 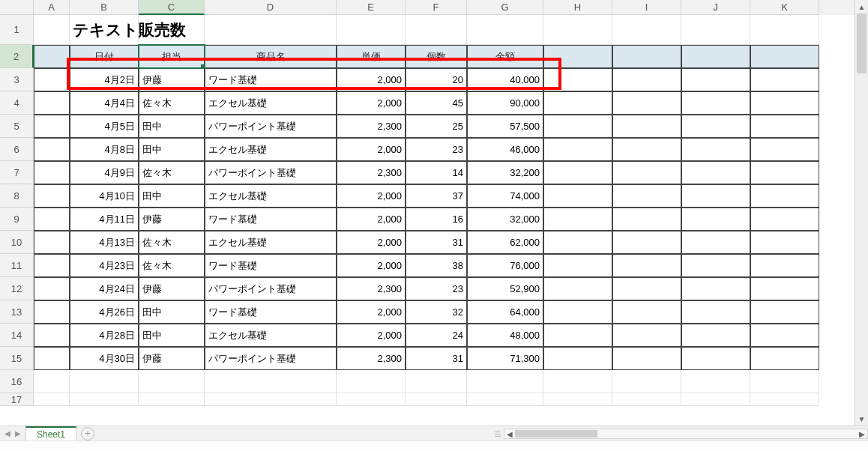 What do you see at coordinates (52, 196) in the screenshot?
I see `cell-A8` at bounding box center [52, 196].